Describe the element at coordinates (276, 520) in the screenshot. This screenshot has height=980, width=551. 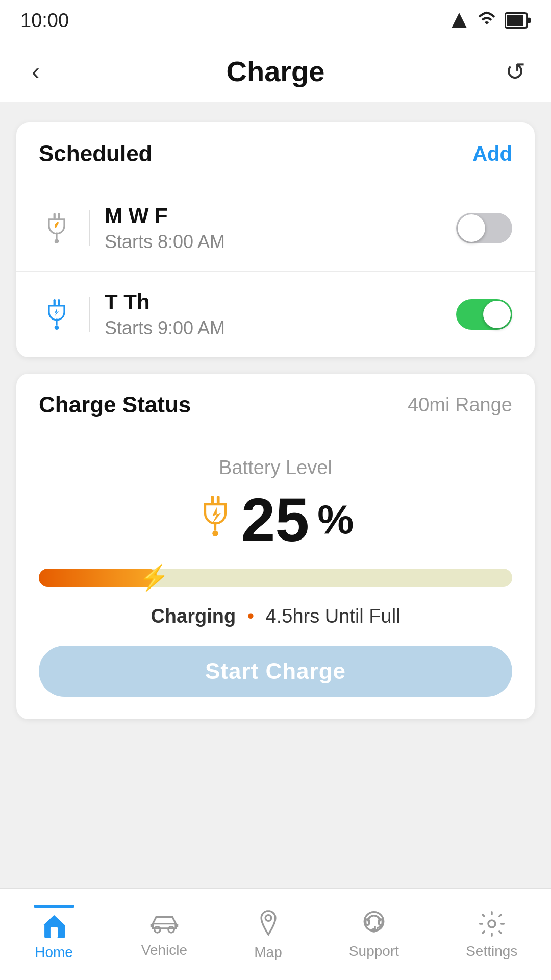
I see `battery-percent-value: 25` at that location.